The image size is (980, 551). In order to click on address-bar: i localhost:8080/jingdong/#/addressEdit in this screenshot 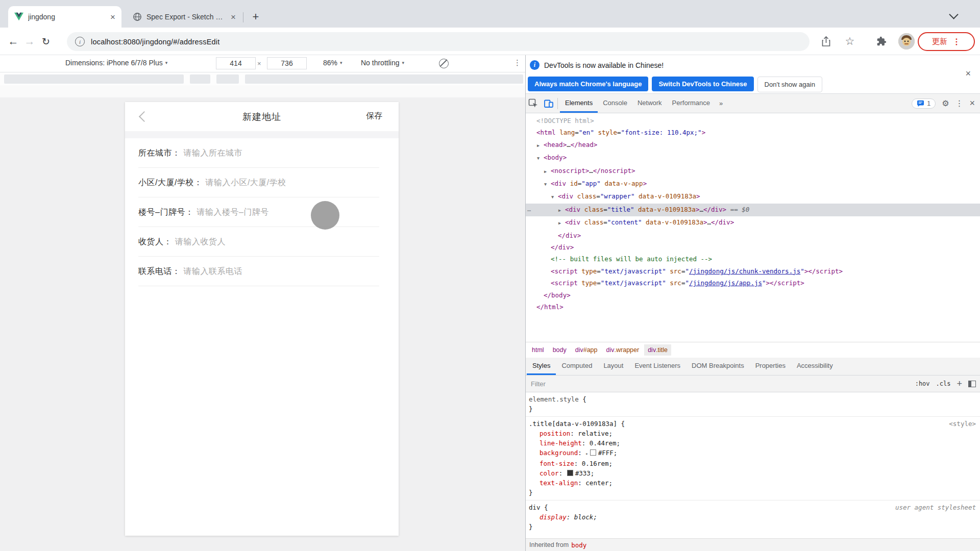, I will do `click(438, 42)`.